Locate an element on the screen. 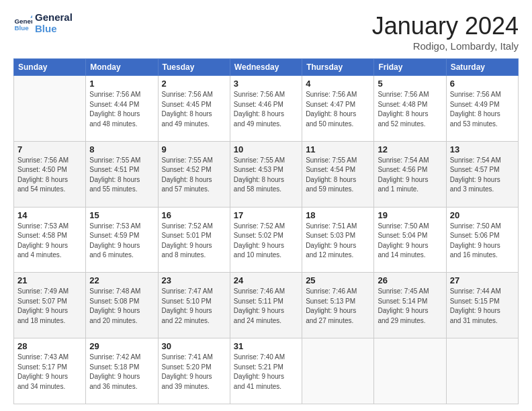 The height and width of the screenshot is (411, 532). day-info: Sunrise: 7:56 AM Sunset: 4:49 PM Dayligh… is located at coordinates (482, 109).